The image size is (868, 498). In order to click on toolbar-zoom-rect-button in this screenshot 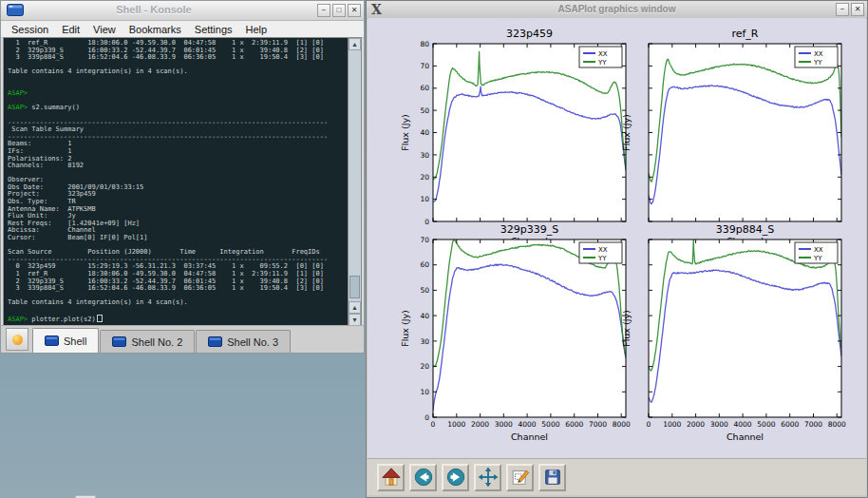, I will do `click(520, 477)`.